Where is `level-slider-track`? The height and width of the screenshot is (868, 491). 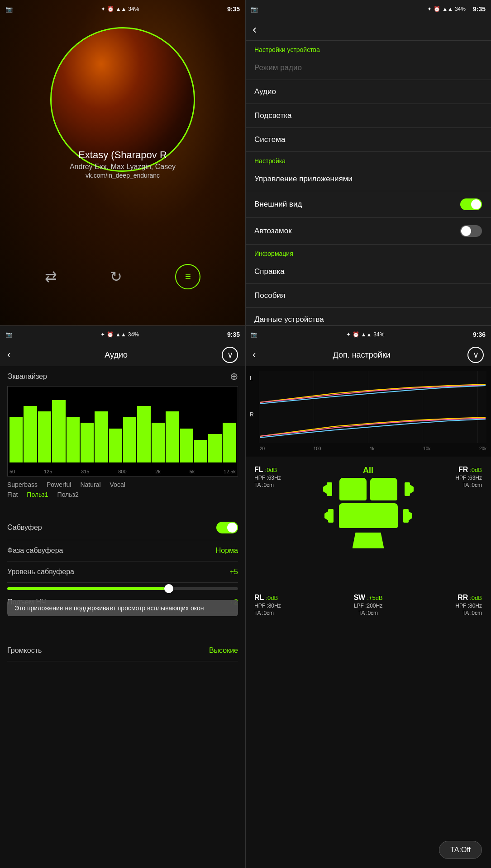 level-slider-track is located at coordinates (123, 589).